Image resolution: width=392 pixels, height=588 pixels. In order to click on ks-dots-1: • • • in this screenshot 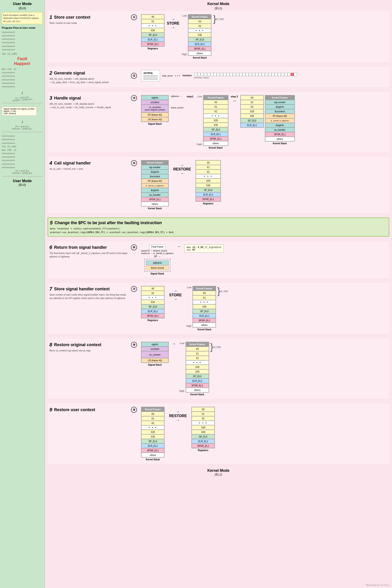, I will do `click(200, 30)`.